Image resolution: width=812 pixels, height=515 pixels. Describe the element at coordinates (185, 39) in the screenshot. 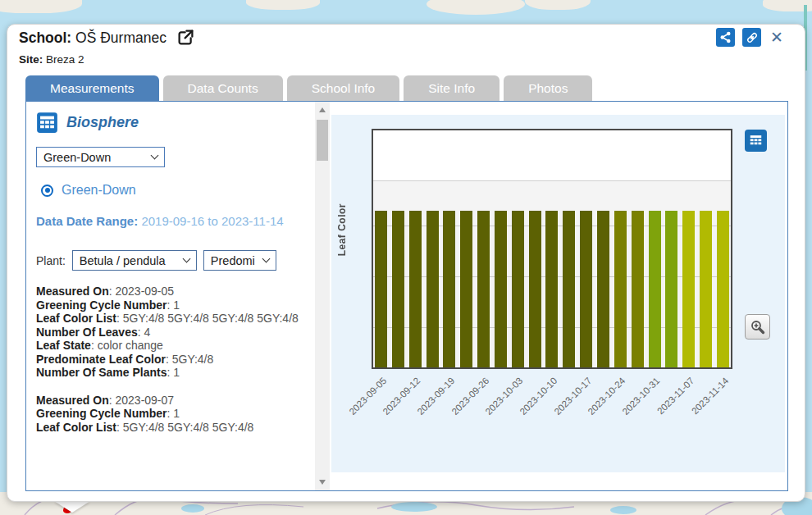

I see `open-school-page-icon` at that location.